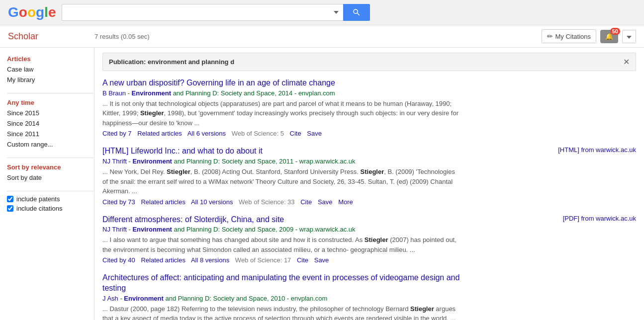 This screenshot has height=320, width=644. I want to click on sidebar-filter-custom-range: Custom range..., so click(51, 144).